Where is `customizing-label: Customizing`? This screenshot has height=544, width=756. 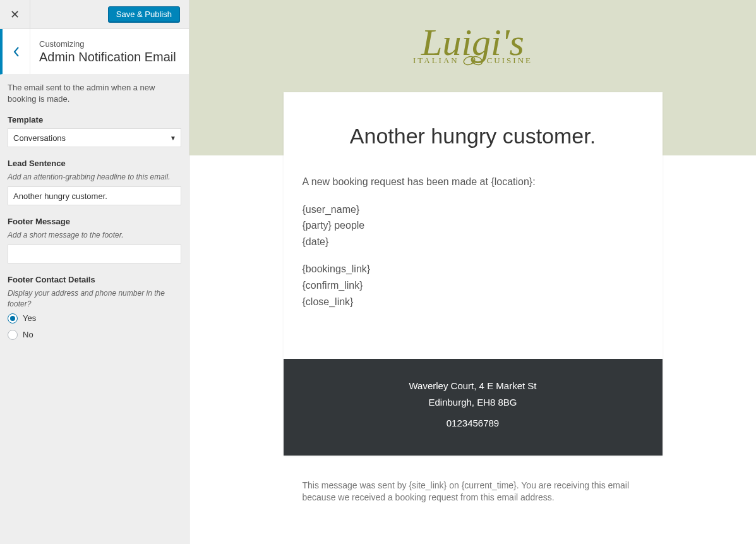
customizing-label: Customizing is located at coordinates (107, 44).